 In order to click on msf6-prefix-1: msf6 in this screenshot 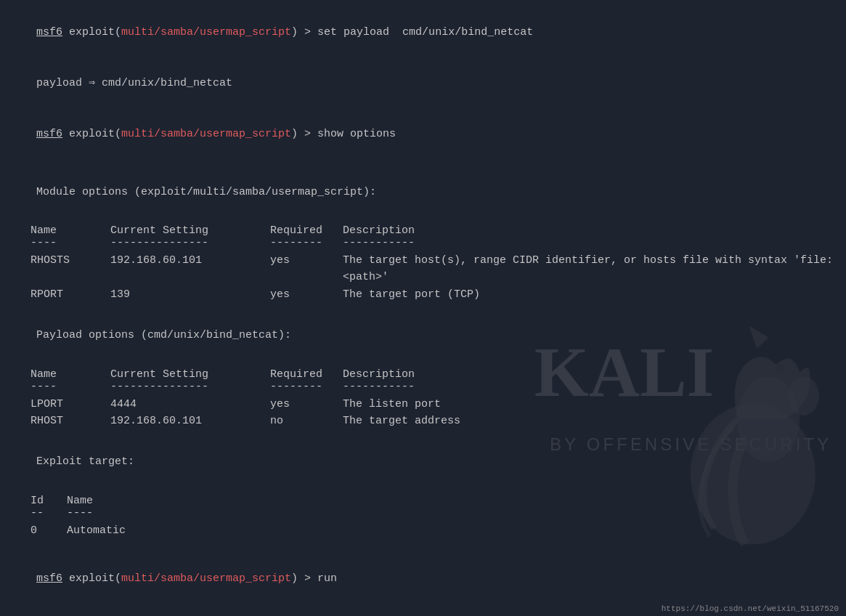, I will do `click(49, 32)`.